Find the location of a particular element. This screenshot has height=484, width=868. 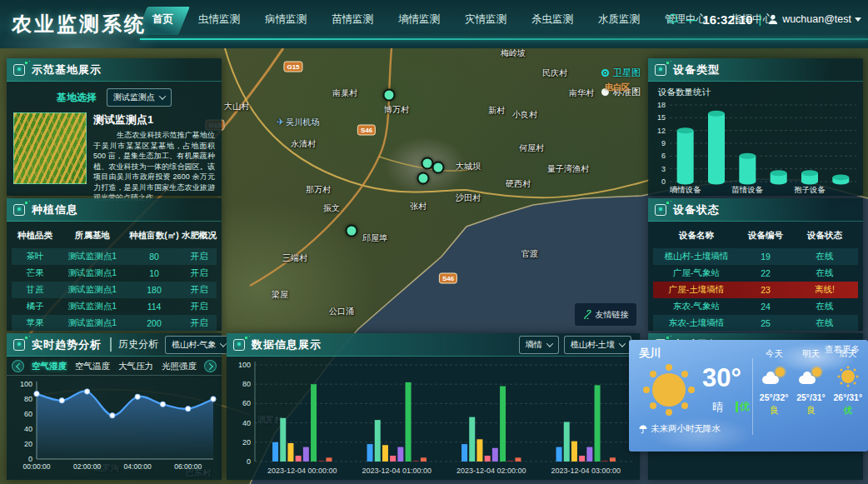

umbrella-icon is located at coordinates (643, 430).